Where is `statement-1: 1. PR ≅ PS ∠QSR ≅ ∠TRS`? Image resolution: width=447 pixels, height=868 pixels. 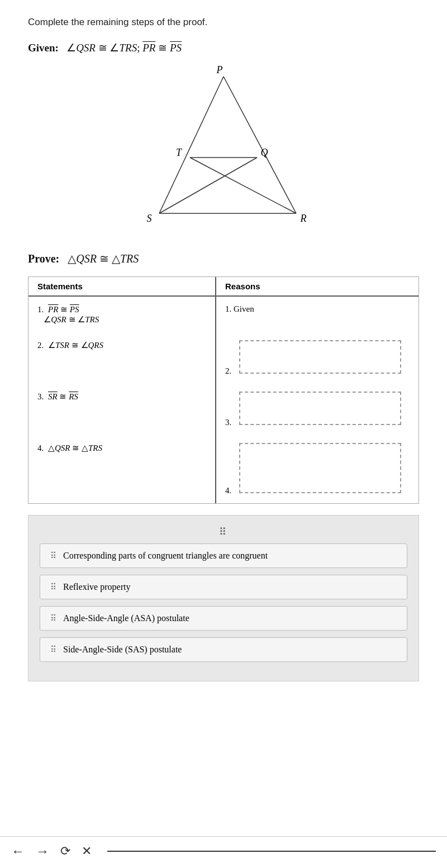
statement-1: 1. PR ≅ PS ∠QSR ≅ ∠TRS is located at coordinates (122, 314).